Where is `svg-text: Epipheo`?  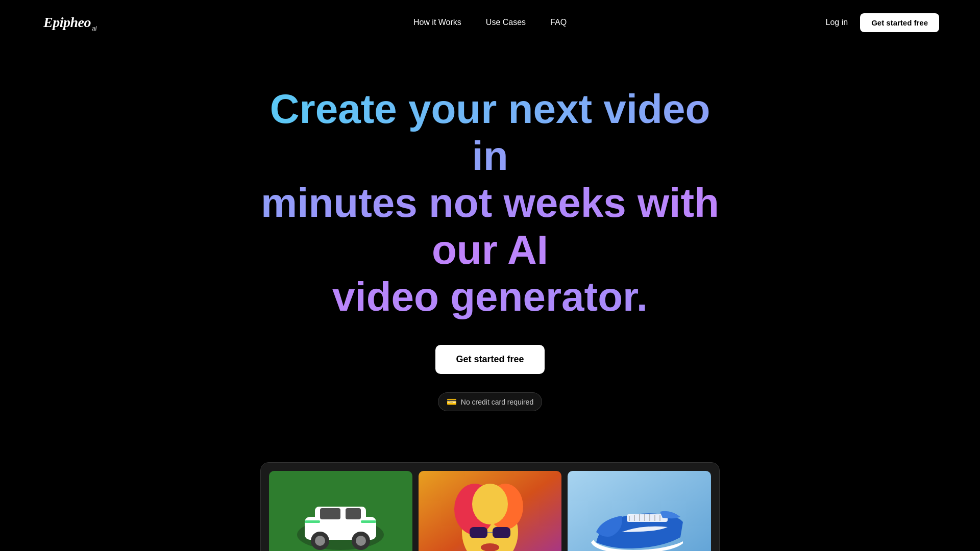 svg-text: Epipheo is located at coordinates (67, 22).